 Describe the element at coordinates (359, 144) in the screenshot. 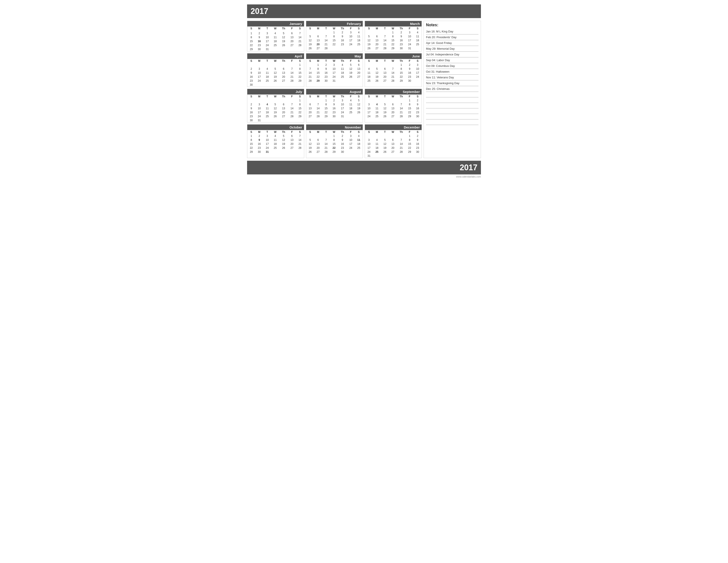

I see `calendar-day: 18` at that location.